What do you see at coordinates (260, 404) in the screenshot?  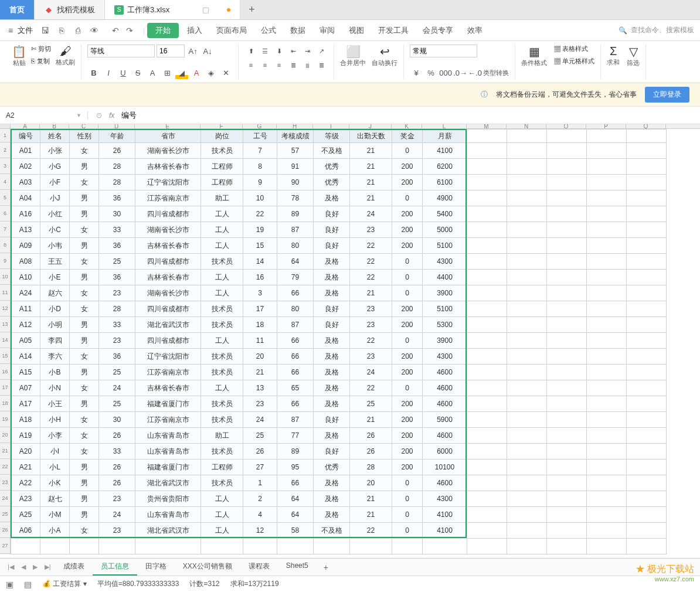 I see `data-cell: 23` at bounding box center [260, 404].